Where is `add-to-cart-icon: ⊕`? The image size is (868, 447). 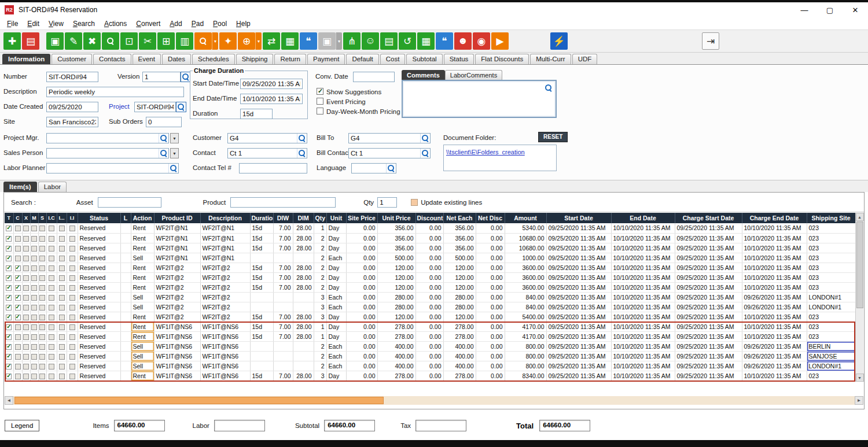
add-to-cart-icon: ⊕ is located at coordinates (247, 41).